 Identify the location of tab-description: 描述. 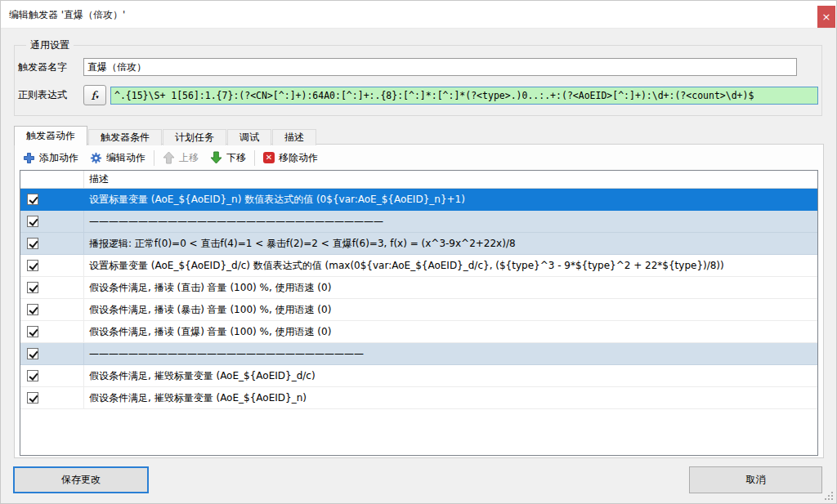
(294, 137).